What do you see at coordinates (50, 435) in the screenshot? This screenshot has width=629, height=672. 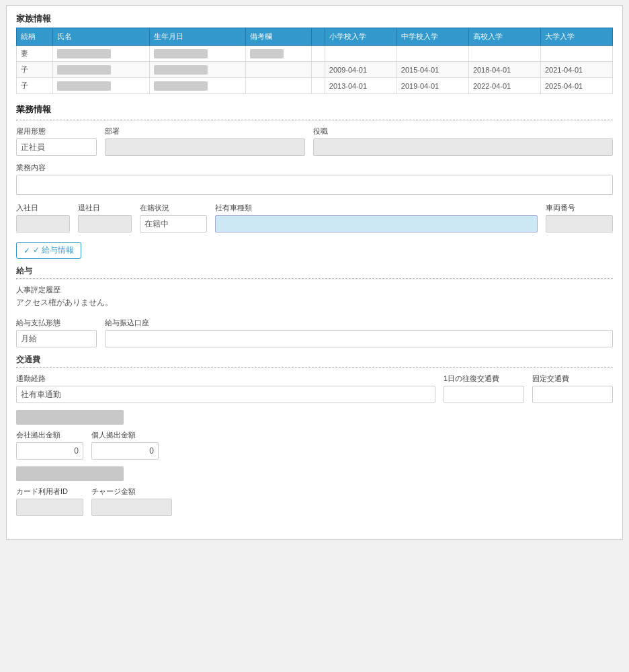 I see `company-contribution-label: 会社拠出金額` at bounding box center [50, 435].